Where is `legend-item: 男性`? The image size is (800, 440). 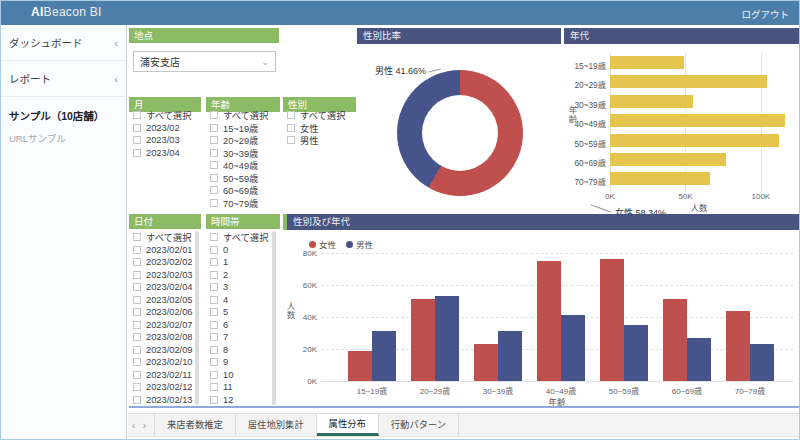 legend-item: 男性 is located at coordinates (360, 244).